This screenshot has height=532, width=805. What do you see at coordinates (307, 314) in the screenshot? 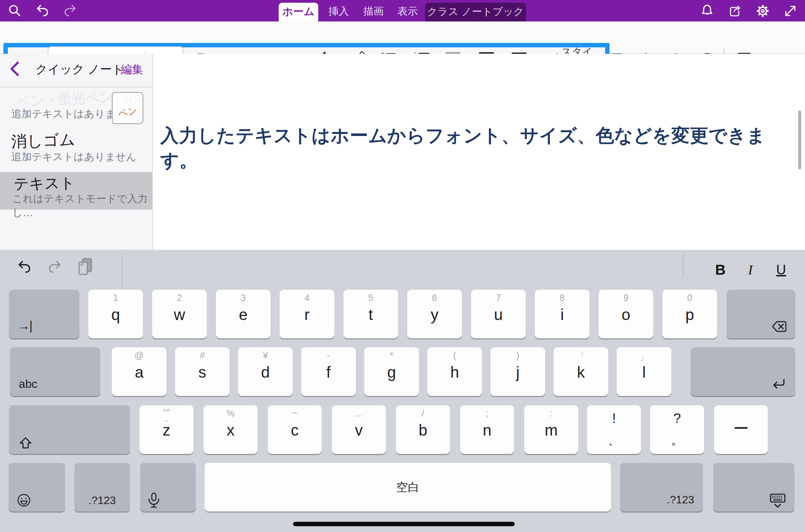
I see `key-r: 4r` at bounding box center [307, 314].